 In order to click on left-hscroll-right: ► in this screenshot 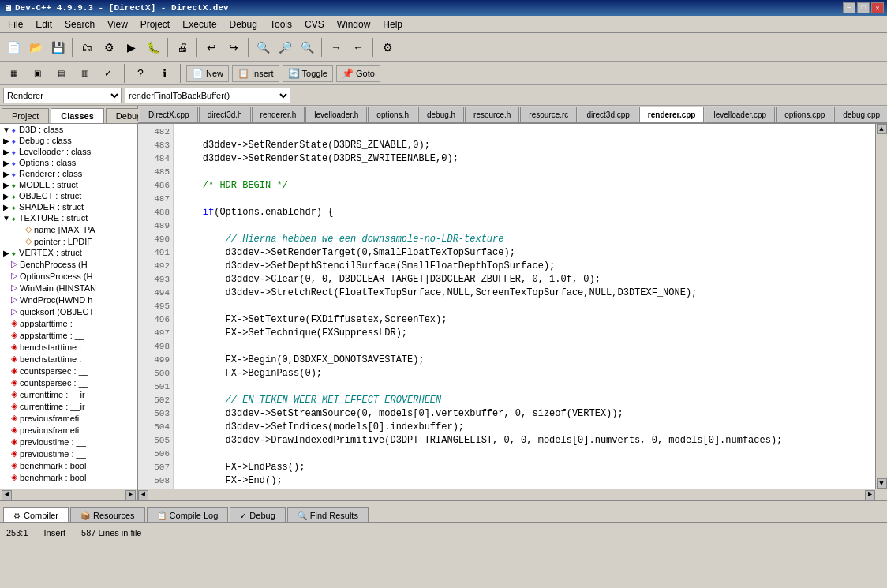, I will do `click(131, 496)`.